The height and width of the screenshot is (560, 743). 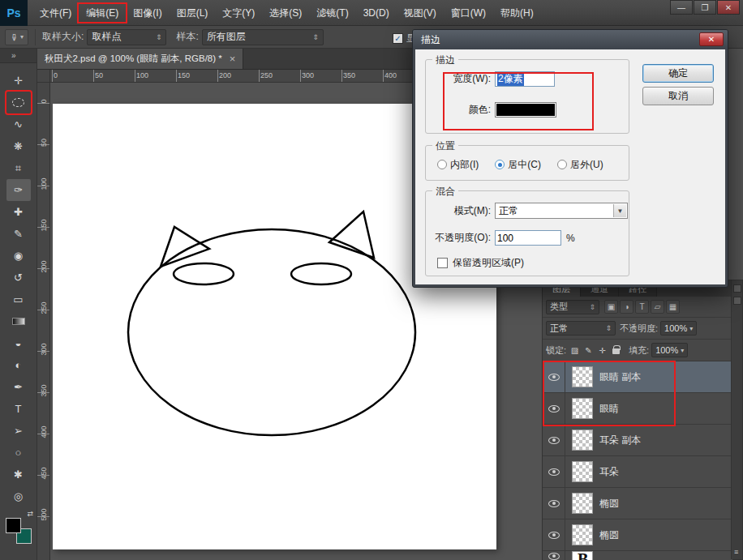 What do you see at coordinates (638, 378) in the screenshot?
I see `layer-row: 眼睛 副本` at bounding box center [638, 378].